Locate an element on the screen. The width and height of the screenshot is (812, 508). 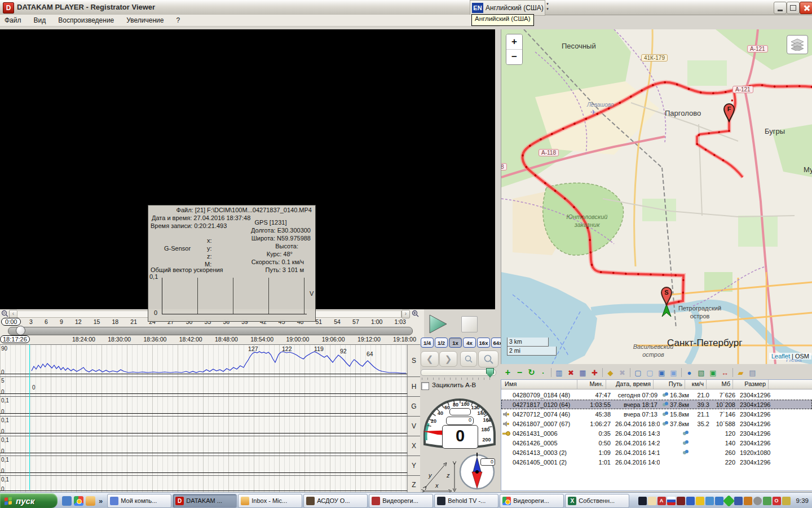
table-row: 04261413_0003 (2)1:0926.04.2016 14:13 26… is located at coordinates (656, 453).